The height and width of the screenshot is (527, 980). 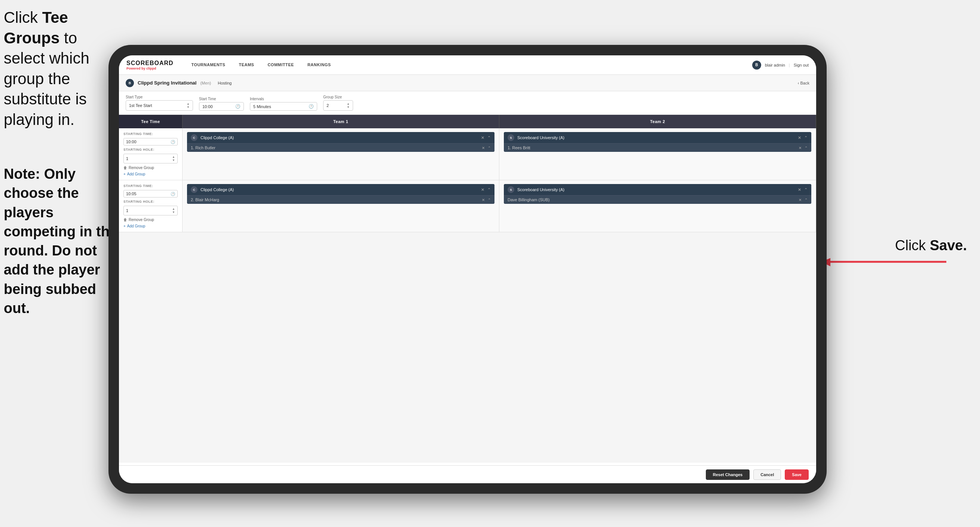 What do you see at coordinates (221, 107) in the screenshot?
I see `start-time-input: 10:00 🕐` at bounding box center [221, 107].